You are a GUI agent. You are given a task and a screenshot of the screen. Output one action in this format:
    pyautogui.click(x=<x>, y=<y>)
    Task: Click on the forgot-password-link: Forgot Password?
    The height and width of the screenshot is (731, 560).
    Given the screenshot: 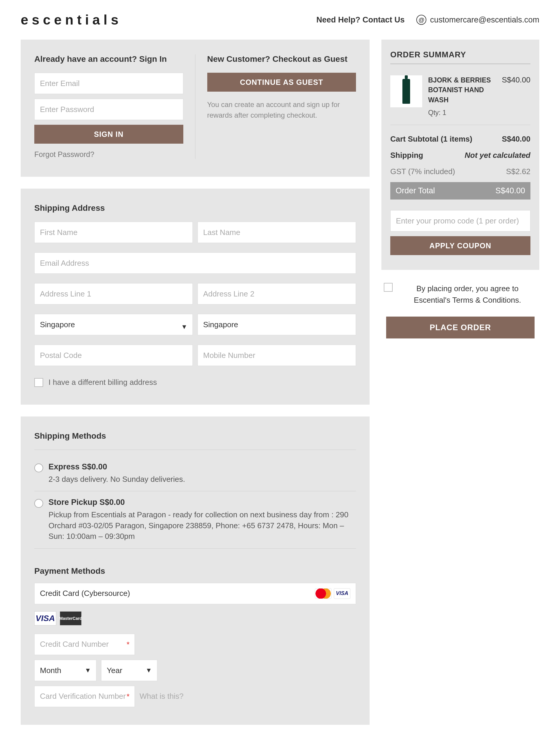 What is the action you would take?
    pyautogui.click(x=64, y=155)
    